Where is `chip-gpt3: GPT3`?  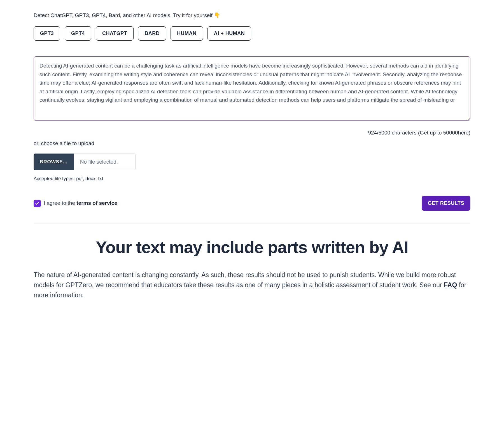 chip-gpt3: GPT3 is located at coordinates (47, 34).